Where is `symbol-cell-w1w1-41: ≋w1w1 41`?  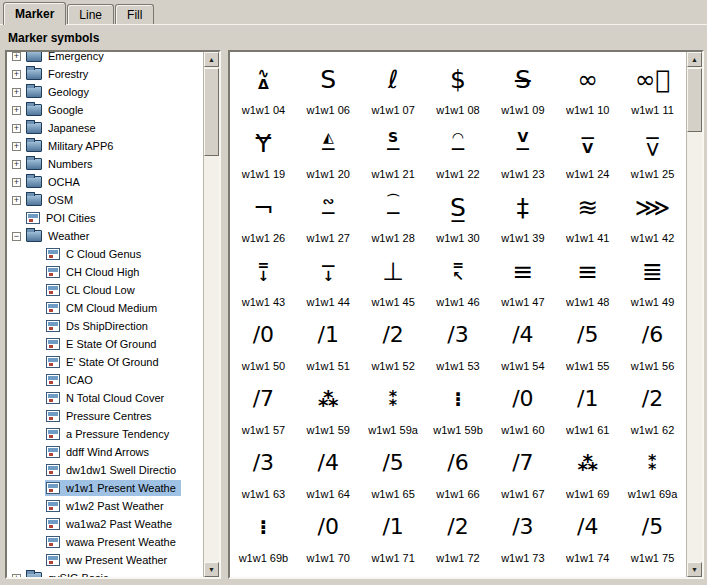
symbol-cell-w1w1-41: ≋w1w1 41 is located at coordinates (588, 214).